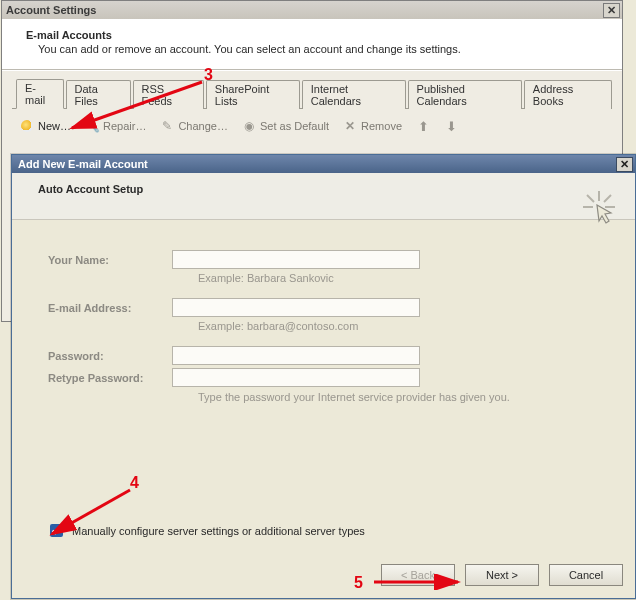 The height and width of the screenshot is (600, 636). What do you see at coordinates (382, 126) in the screenshot?
I see `remove-button-label: Remove` at bounding box center [382, 126].